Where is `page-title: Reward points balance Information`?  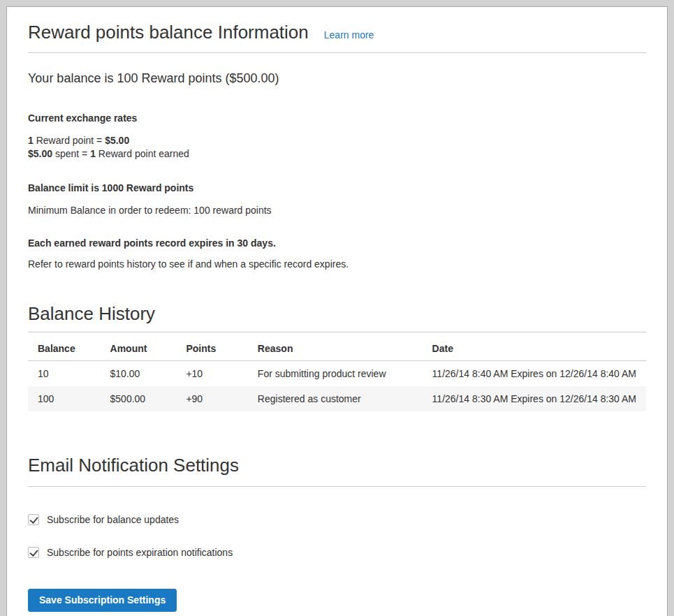
page-title: Reward points balance Information is located at coordinates (168, 32).